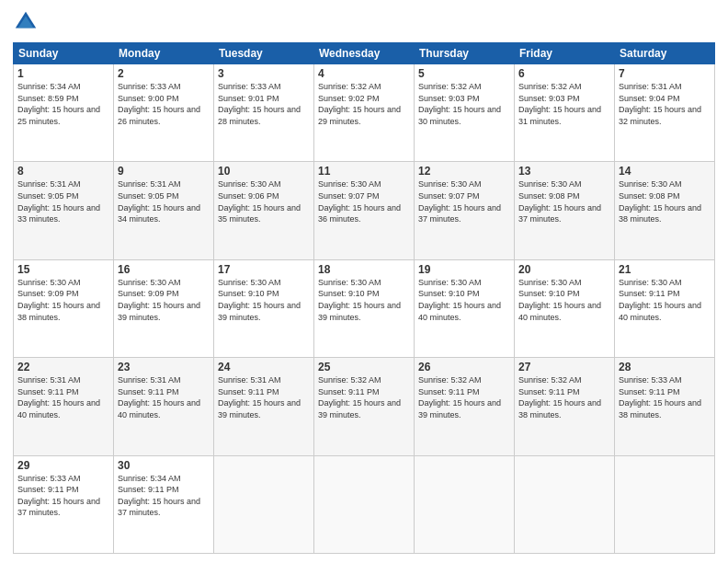  What do you see at coordinates (164, 504) in the screenshot?
I see `calendar-day-cell: 30Sunrise: 5:34 AMSunset: 9:11 PMDayligh…` at bounding box center [164, 504].